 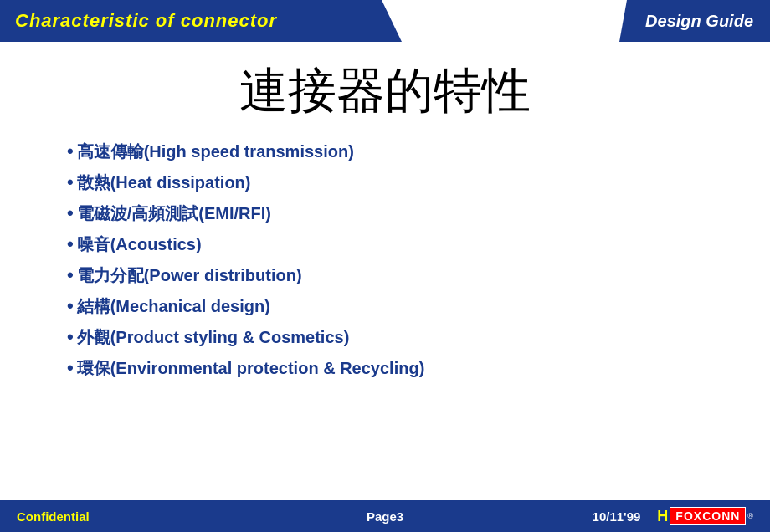 I want to click on bullet-item: 電力分配(Power distribution), so click(x=385, y=276).